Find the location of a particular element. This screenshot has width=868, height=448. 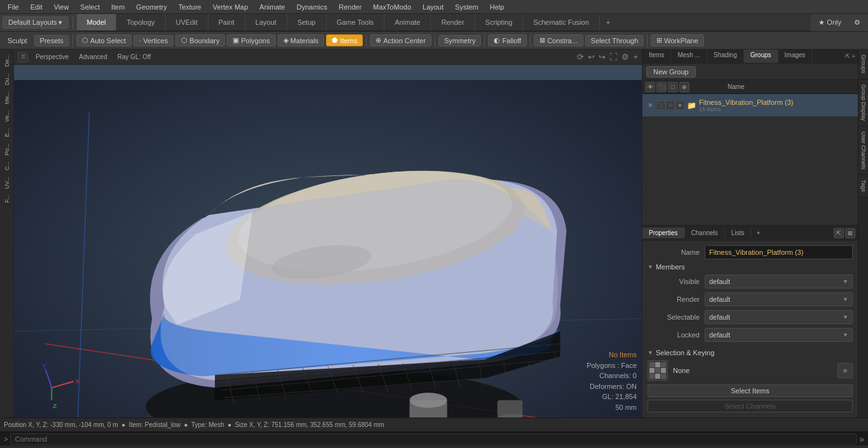

rp-tab-images: Images is located at coordinates (796, 56).